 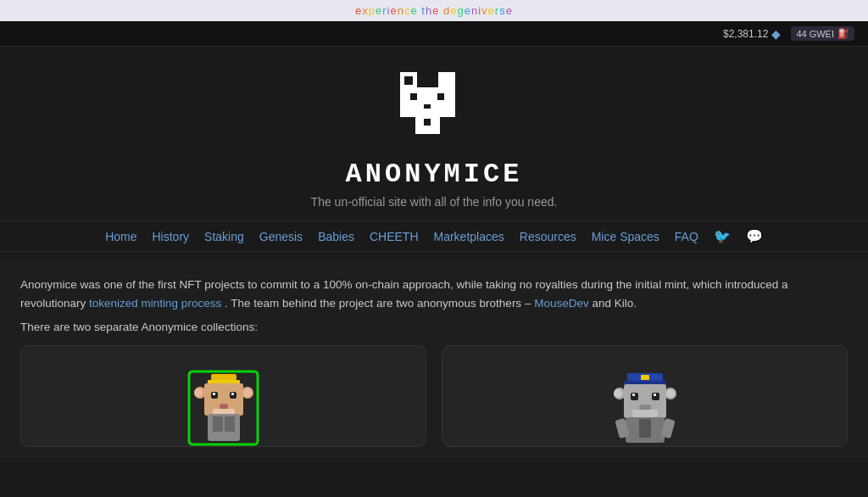 I want to click on nav-marketplaces: Marketplaces, so click(x=470, y=237).